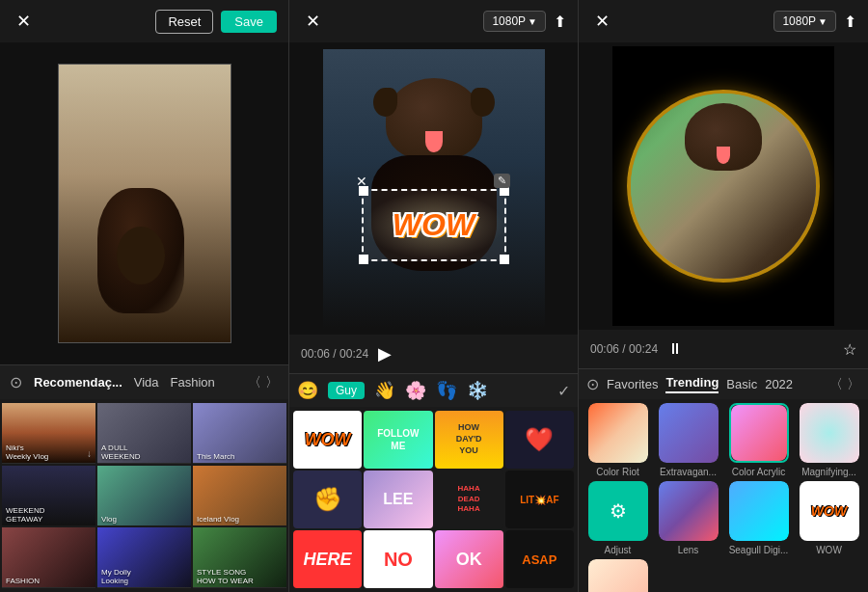 The image size is (868, 592). What do you see at coordinates (469, 499) in the screenshot?
I see `sticker-haha-text: HAHADEADHAHA` at bounding box center [469, 499].